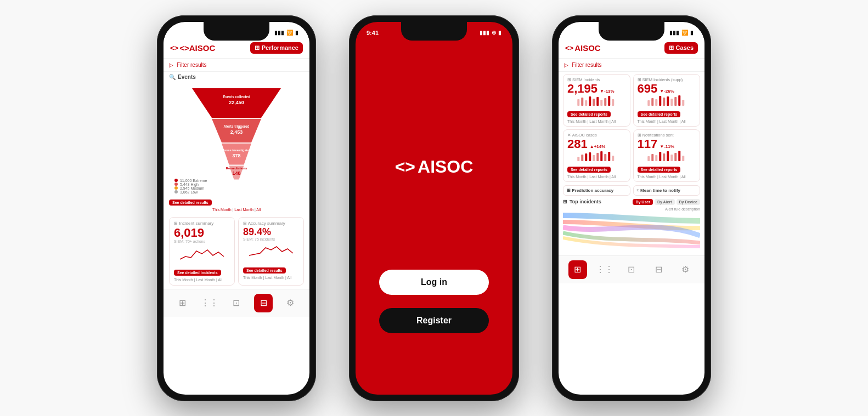  Describe the element at coordinates (434, 282) in the screenshot. I see `login-button: Log in` at that location.